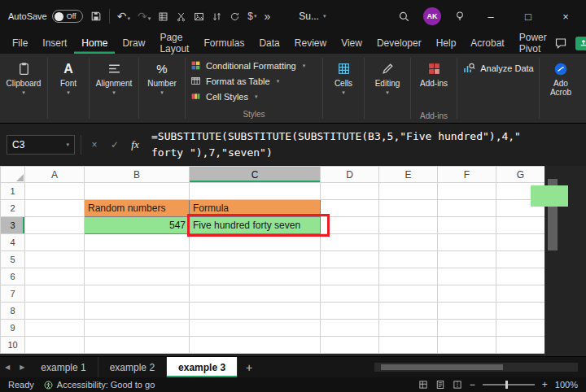 This screenshot has height=392, width=586. I want to click on horizontal-scrollbar, so click(476, 368).